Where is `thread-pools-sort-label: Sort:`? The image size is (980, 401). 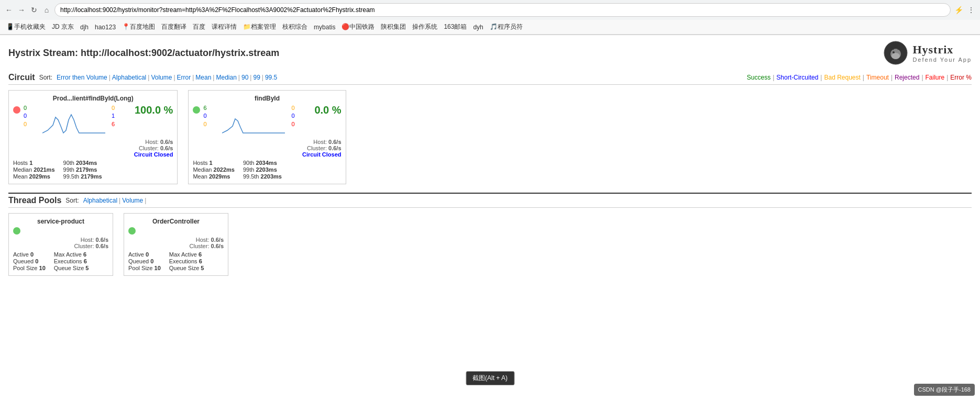
thread-pools-sort-label: Sort: is located at coordinates (72, 200).